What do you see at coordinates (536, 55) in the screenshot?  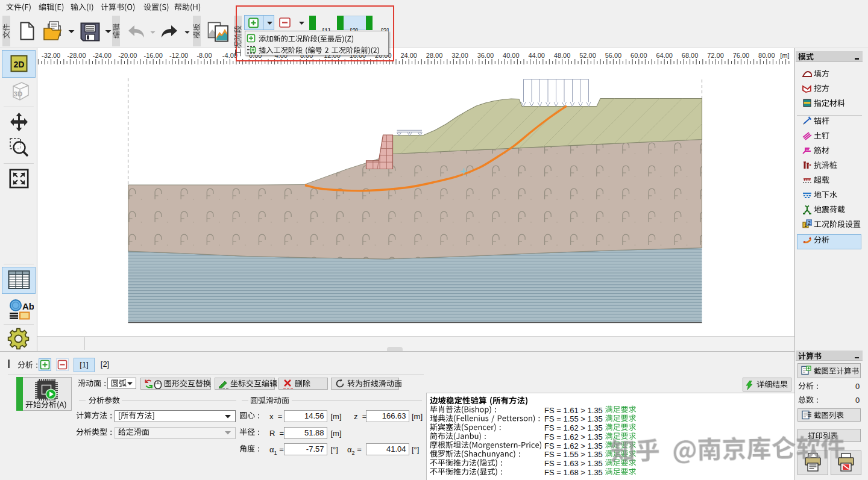 I see `svg-text: 44.00` at bounding box center [536, 55].